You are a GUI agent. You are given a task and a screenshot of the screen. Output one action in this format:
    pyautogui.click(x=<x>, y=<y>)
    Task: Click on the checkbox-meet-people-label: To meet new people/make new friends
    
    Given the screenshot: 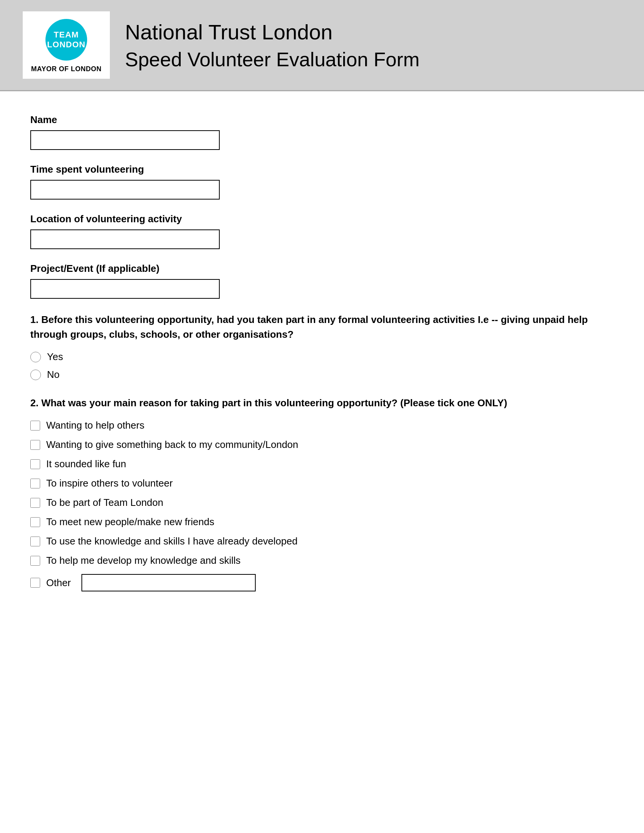 What is the action you would take?
    pyautogui.click(x=130, y=522)
    